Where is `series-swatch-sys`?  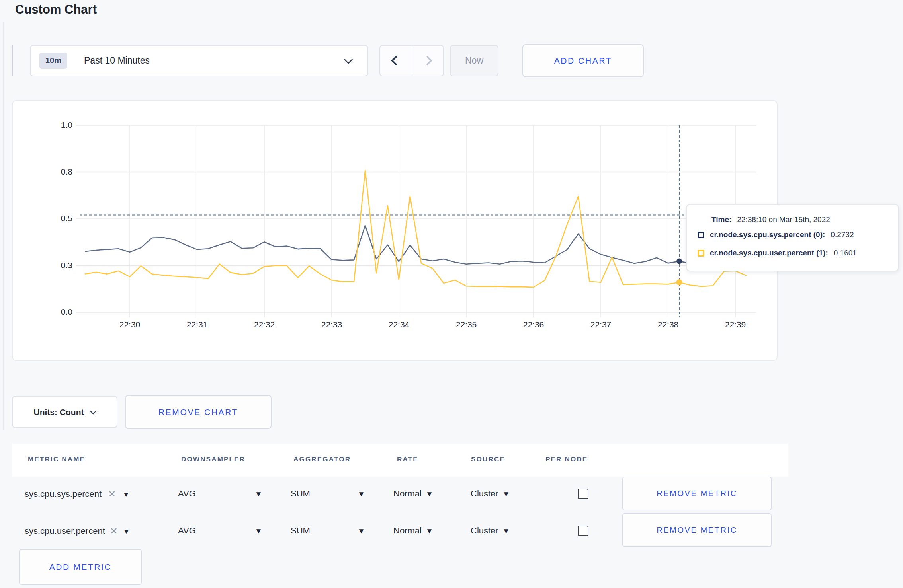
series-swatch-sys is located at coordinates (701, 235).